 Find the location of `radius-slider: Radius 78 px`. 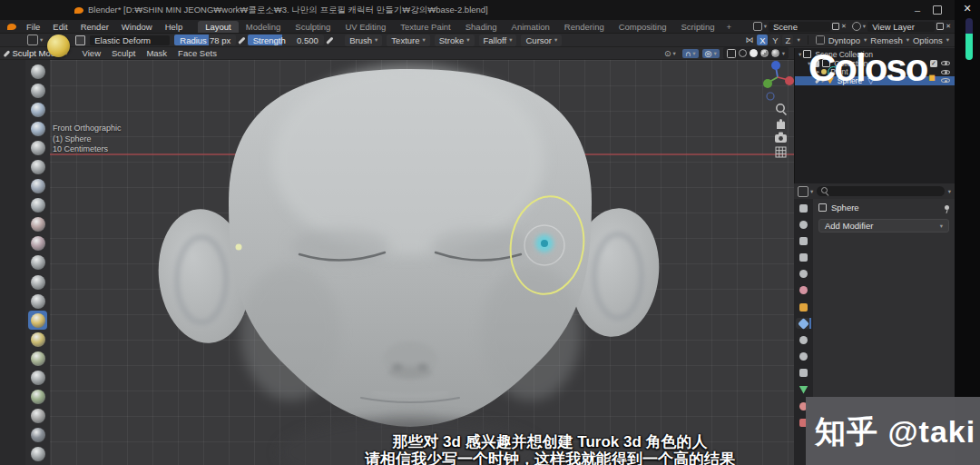

radius-slider: Radius 78 px is located at coordinates (205, 40).